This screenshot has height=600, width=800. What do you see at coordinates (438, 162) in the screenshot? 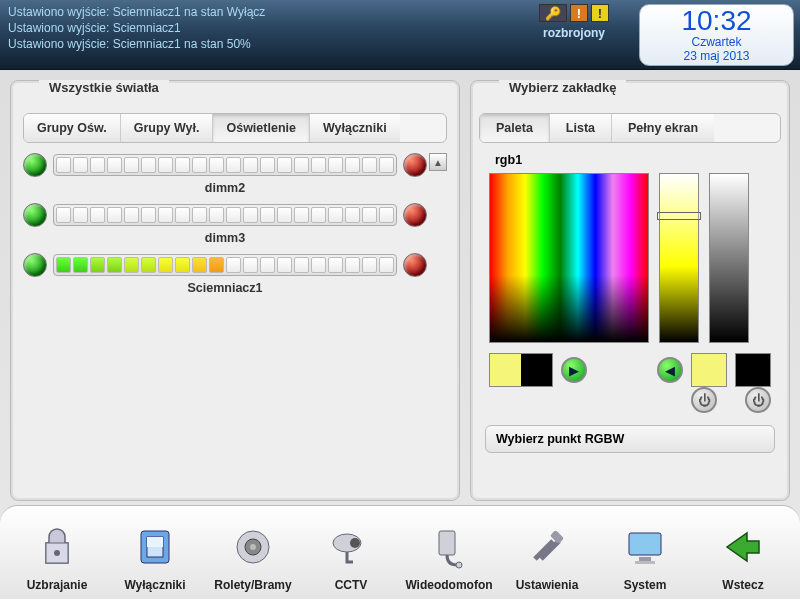
I see `scroll-up-button: ▲` at bounding box center [438, 162].